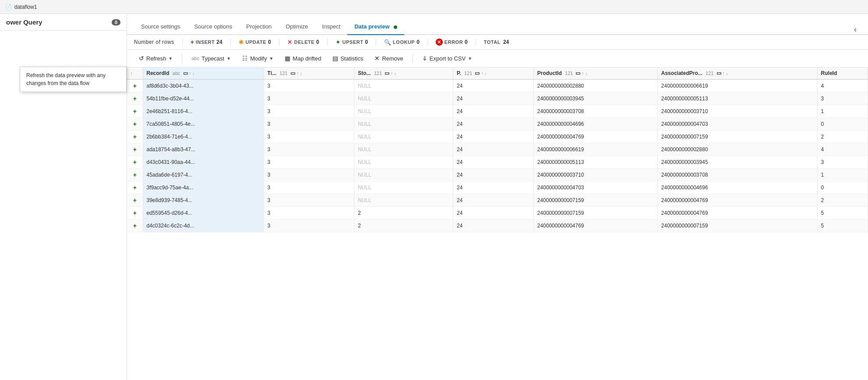  Describe the element at coordinates (25, 7) in the screenshot. I see `breadcrumb-text: dataflow1` at that location.